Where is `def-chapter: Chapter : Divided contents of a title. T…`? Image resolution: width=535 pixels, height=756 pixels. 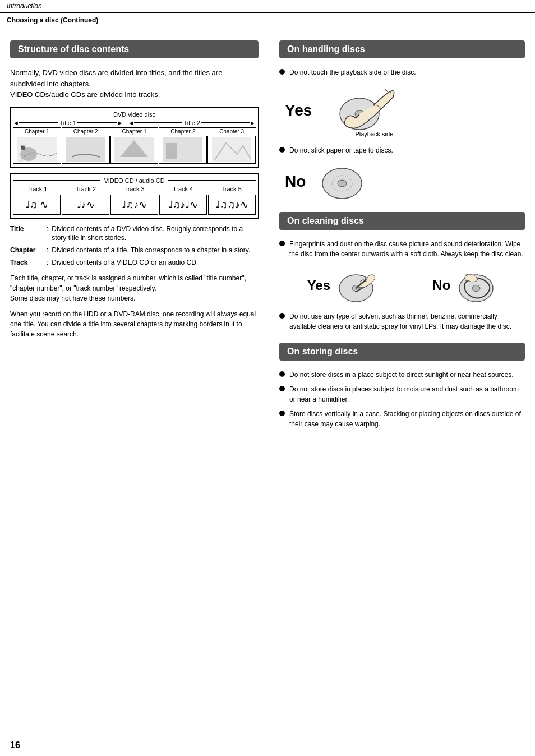
def-chapter: Chapter : Divided contents of a title. T… is located at coordinates (135, 250).